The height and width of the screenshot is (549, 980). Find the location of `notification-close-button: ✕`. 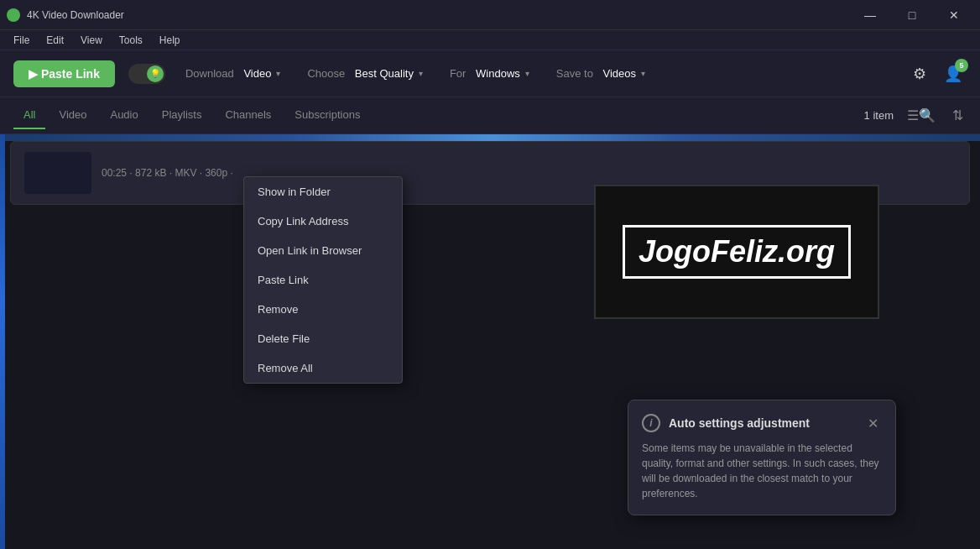

notification-close-button: ✕ is located at coordinates (873, 423).